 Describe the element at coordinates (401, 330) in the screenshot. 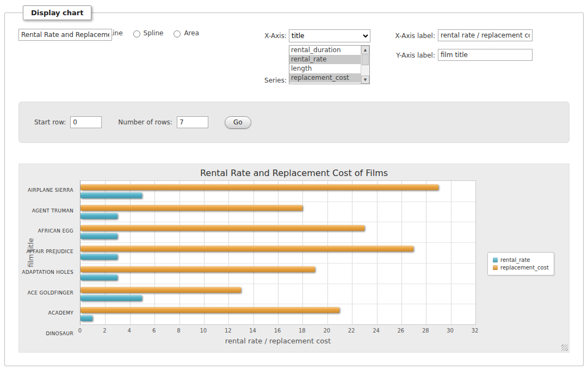

I see `x-tick-label: 26` at that location.